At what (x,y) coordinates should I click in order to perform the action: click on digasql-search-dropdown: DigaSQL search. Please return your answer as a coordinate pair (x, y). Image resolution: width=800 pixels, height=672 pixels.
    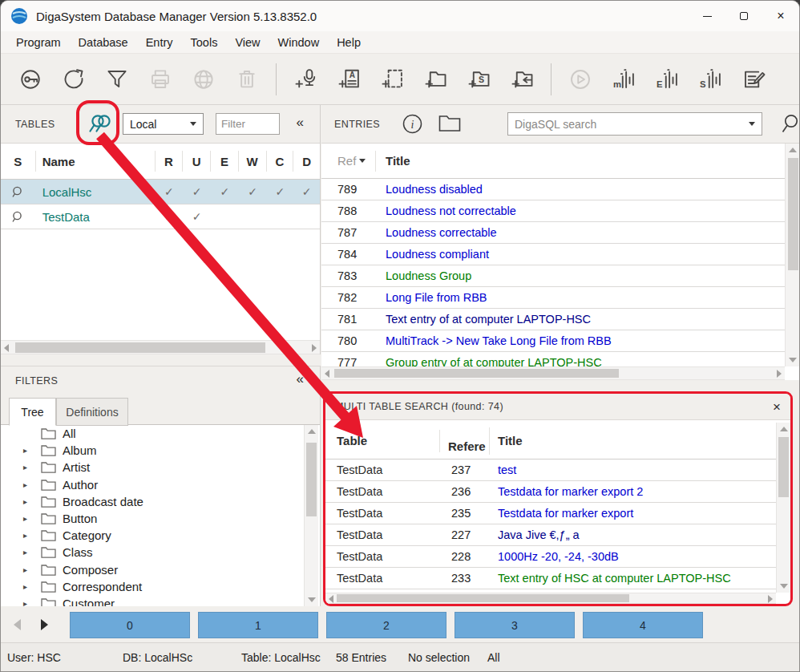
    Looking at the image, I should click on (635, 123).